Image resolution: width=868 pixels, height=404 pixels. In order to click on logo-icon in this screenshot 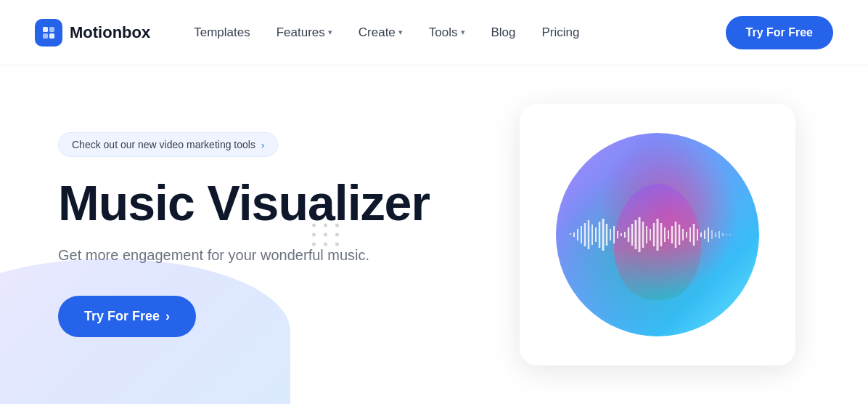, I will do `click(49, 33)`.